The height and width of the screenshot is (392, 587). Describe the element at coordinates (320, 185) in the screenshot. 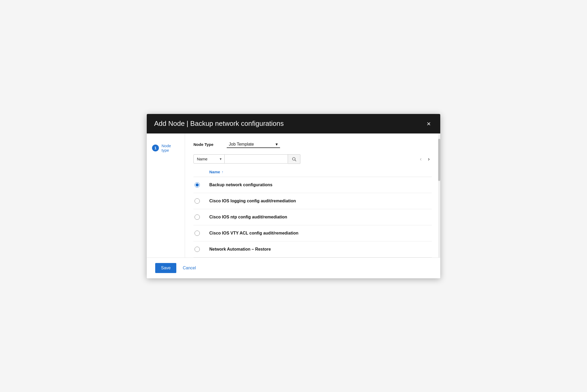

I see `row-name: Backup network configurations` at that location.